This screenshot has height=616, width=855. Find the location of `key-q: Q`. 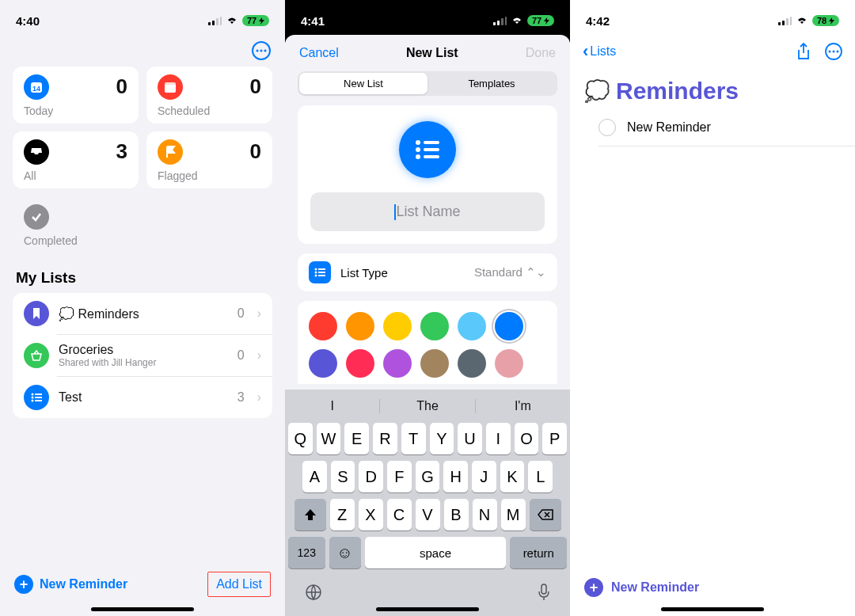

key-q: Q is located at coordinates (301, 439).